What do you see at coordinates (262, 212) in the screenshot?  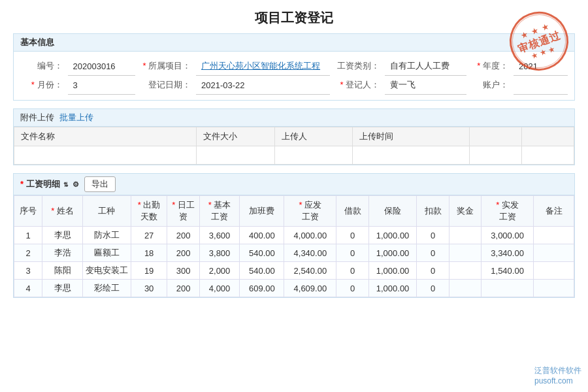 I see `col-overtime: 加班费` at bounding box center [262, 212].